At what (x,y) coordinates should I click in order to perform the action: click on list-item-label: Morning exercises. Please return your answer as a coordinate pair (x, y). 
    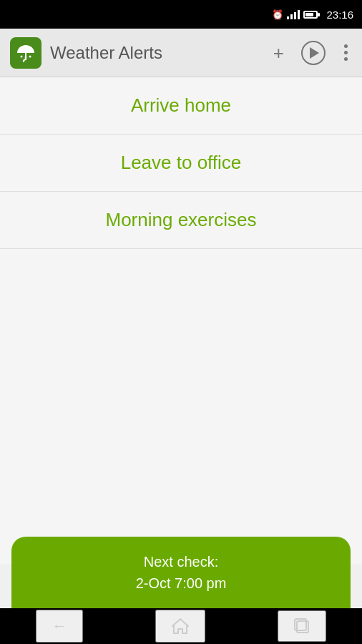
    Looking at the image, I should click on (182, 220).